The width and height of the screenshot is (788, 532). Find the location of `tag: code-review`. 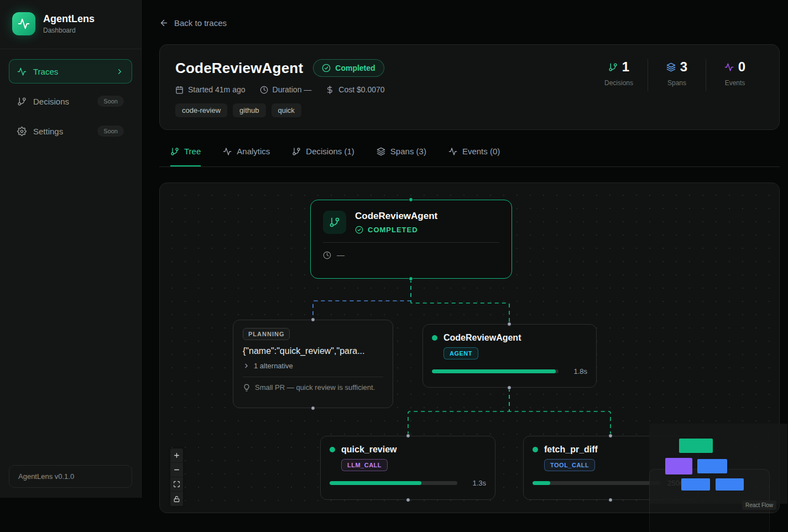

tag: code-review is located at coordinates (201, 111).